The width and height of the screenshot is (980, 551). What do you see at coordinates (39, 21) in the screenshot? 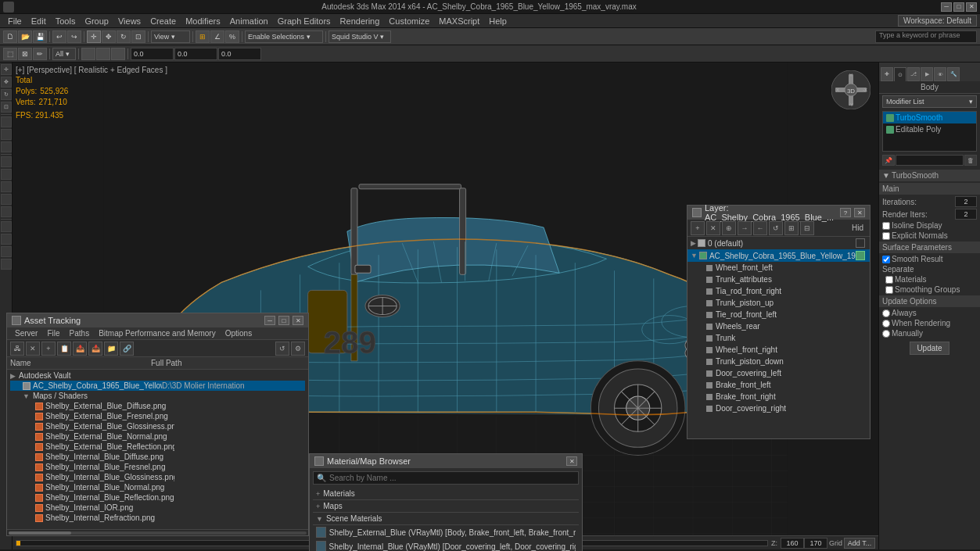
I see `menu-edit: Edit` at bounding box center [39, 21].